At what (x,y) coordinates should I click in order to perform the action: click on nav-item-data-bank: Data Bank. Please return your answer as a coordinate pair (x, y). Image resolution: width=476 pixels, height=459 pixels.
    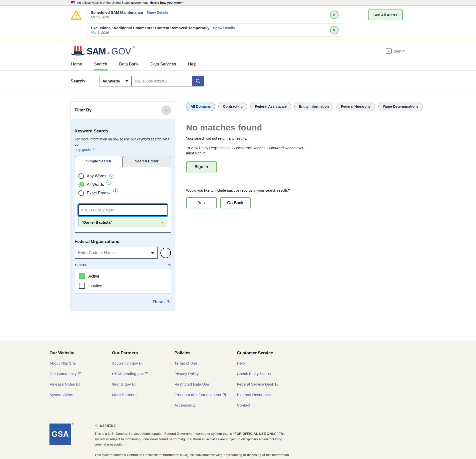
    Looking at the image, I should click on (129, 65).